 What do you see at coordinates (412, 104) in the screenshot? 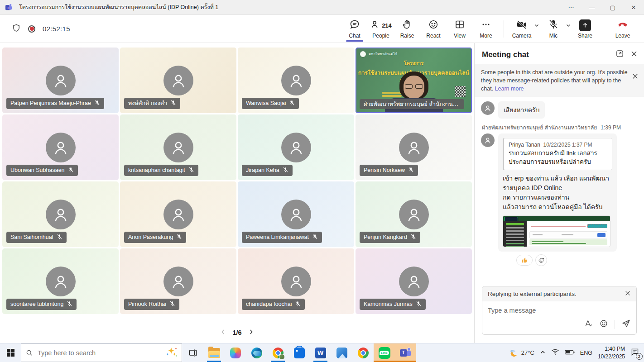
I see `participant-name: ฝ่ายพัฒนาทรัพยากรมนุษย์ สำนักงานมหา...` at bounding box center [412, 104].